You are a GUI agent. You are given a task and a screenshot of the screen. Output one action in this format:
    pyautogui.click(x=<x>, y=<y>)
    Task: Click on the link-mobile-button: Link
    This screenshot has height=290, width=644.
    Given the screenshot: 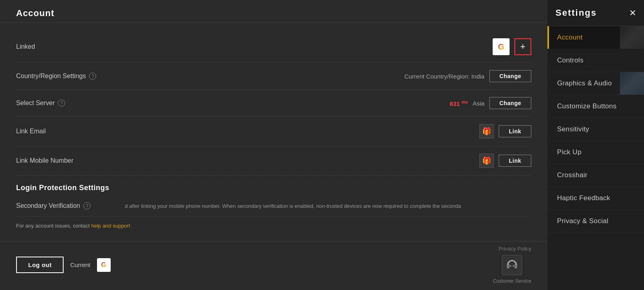 What is the action you would take?
    pyautogui.click(x=515, y=161)
    